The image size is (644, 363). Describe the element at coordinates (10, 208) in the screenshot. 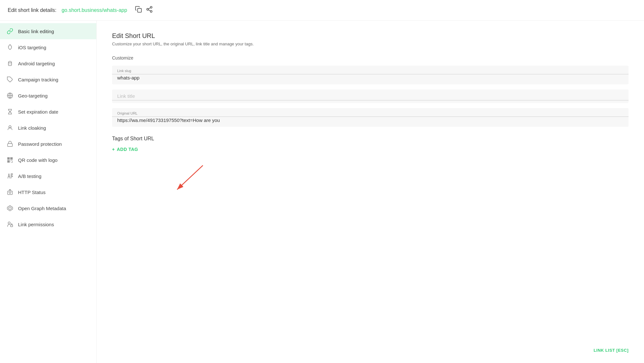

I see `hexagon-icon` at that location.